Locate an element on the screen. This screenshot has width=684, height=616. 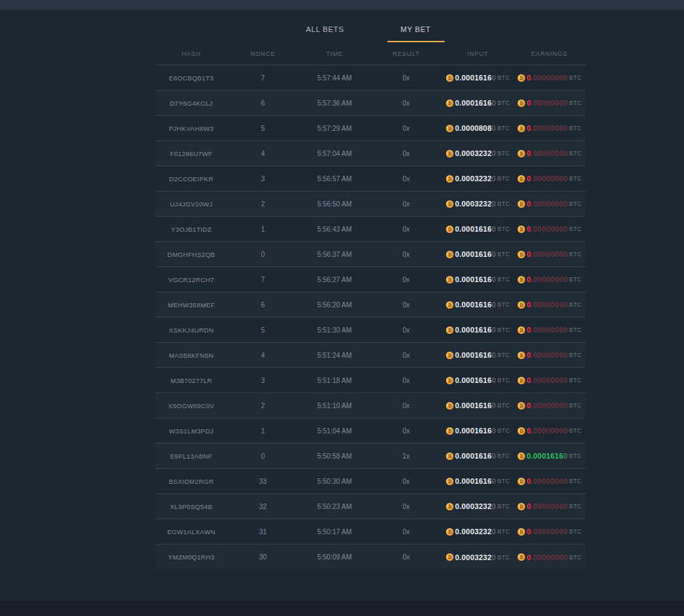
column-header-hash: HASH is located at coordinates (191, 54).